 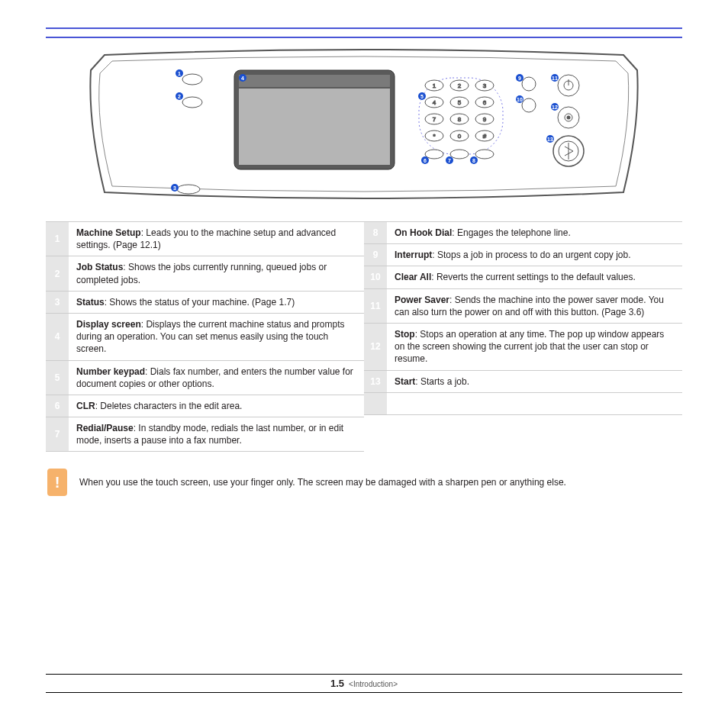 I want to click on num: 1, so click(x=57, y=239).